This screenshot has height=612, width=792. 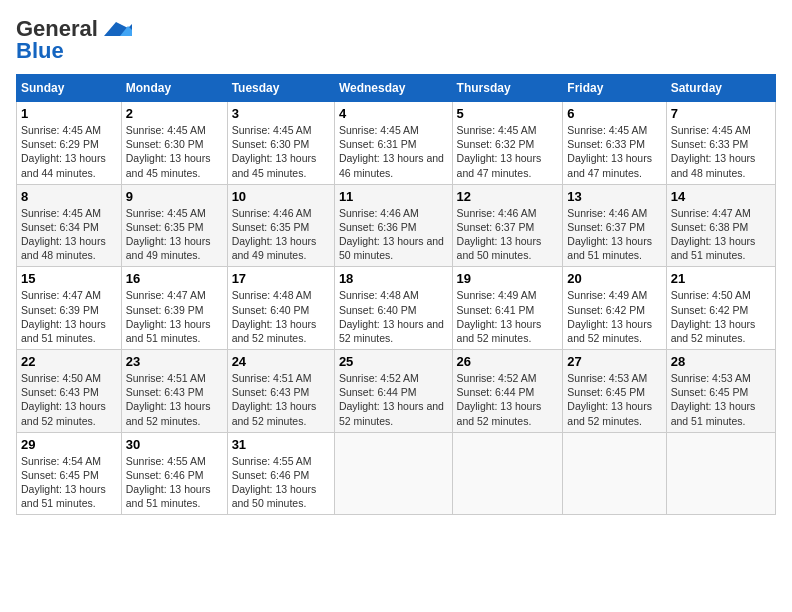 What do you see at coordinates (116, 29) in the screenshot?
I see `logo-icon` at bounding box center [116, 29].